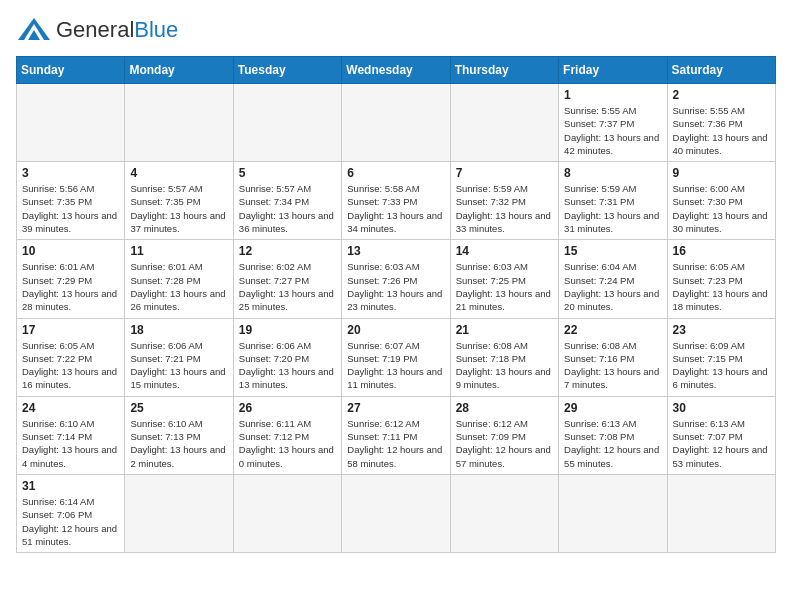 The width and height of the screenshot is (792, 612). I want to click on day-number: 6, so click(396, 173).